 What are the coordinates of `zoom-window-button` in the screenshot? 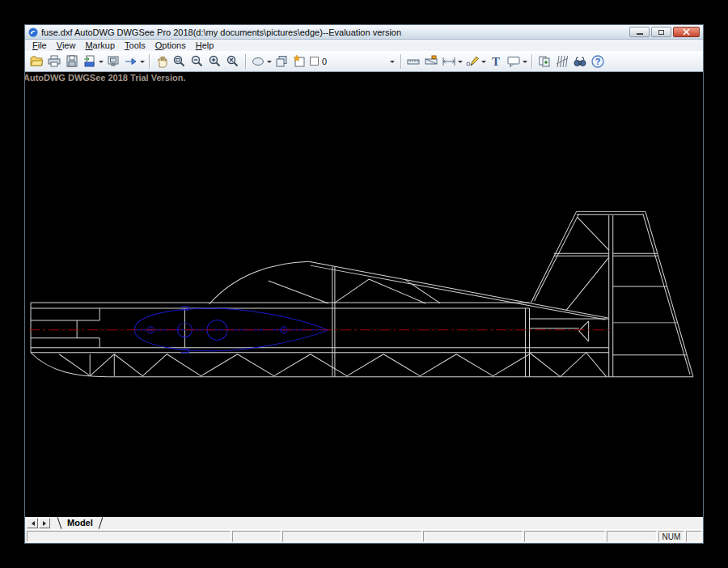 It's located at (180, 61).